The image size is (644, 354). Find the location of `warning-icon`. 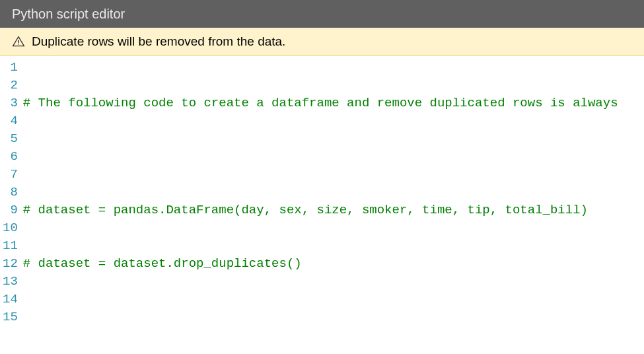

warning-icon is located at coordinates (18, 42).